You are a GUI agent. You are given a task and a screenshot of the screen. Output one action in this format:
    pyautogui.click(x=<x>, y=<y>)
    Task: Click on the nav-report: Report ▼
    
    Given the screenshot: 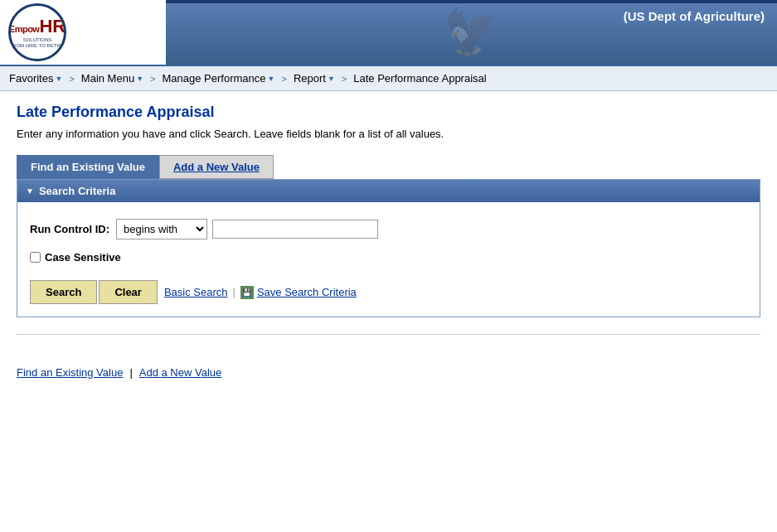 What is the action you would take?
    pyautogui.click(x=314, y=78)
    